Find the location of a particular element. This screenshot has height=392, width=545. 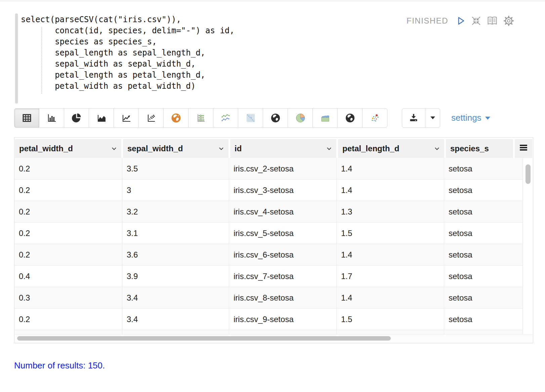

display-toolbar: settings is located at coordinates (253, 118).